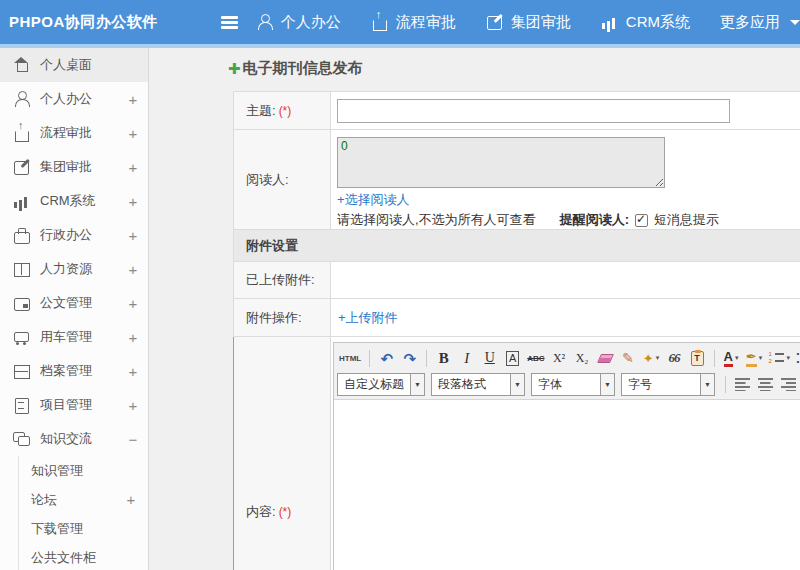  What do you see at coordinates (74, 133) in the screenshot?
I see `sidebar-item-workflow-approval: 流程审批+` at bounding box center [74, 133].